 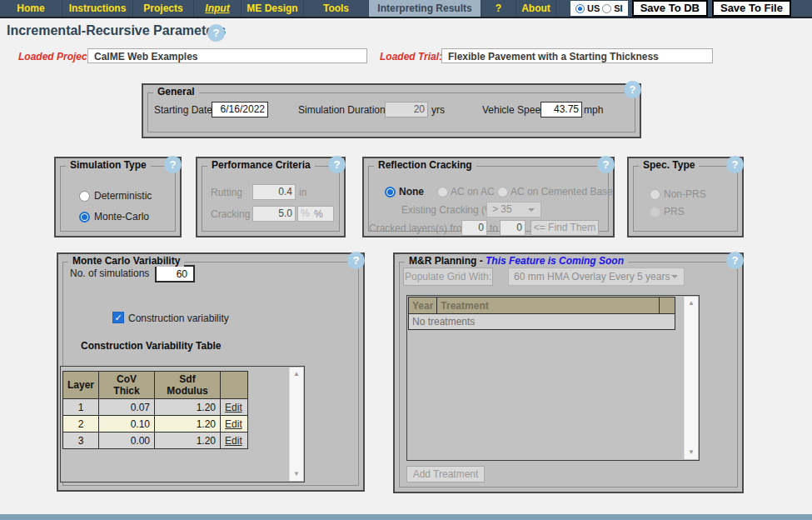 What do you see at coordinates (57, 57) in the screenshot?
I see `loaded-project-label: Loaded Project:` at bounding box center [57, 57].